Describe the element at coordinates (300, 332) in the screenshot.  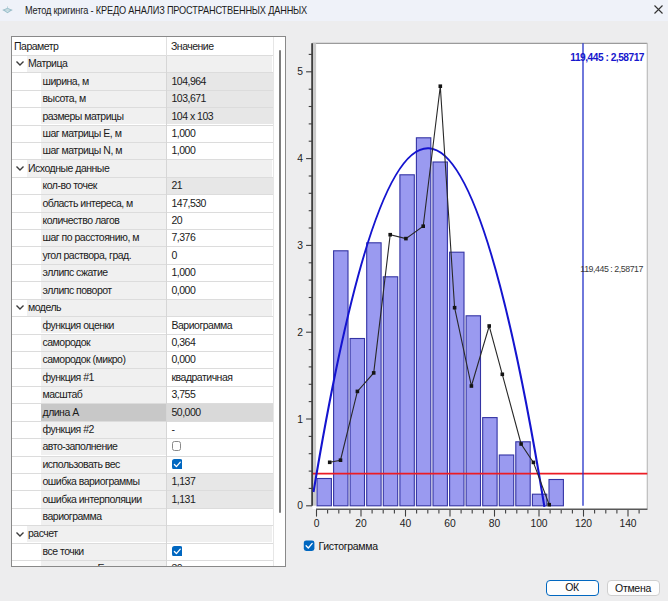
I see `svg-text: 2` at that location.